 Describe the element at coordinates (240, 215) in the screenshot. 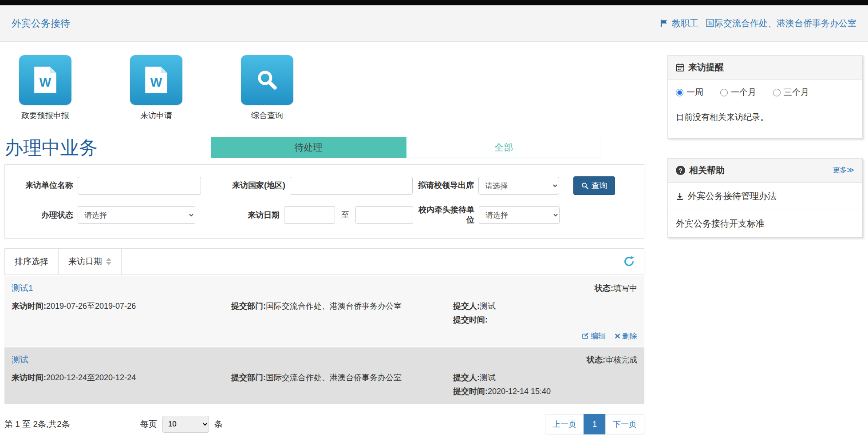

I see `visit-date-label: 来访日期` at that location.